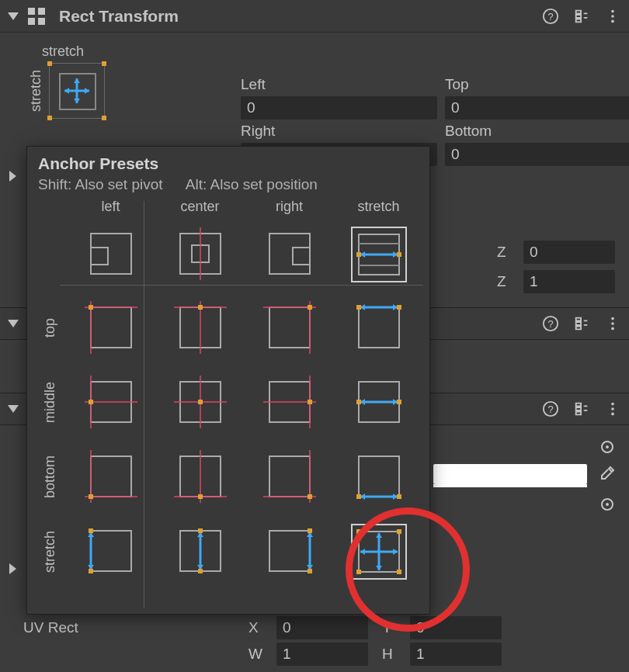 The width and height of the screenshot is (629, 672). I want to click on uvrect-foldout-icon, so click(12, 569).